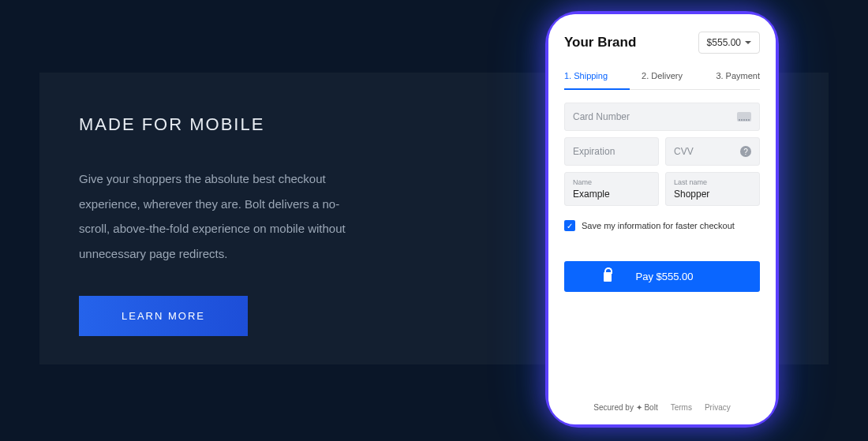 The image size is (868, 441). I want to click on phone-footer: Secured by ✦ Bolt Terms Privacy, so click(662, 409).